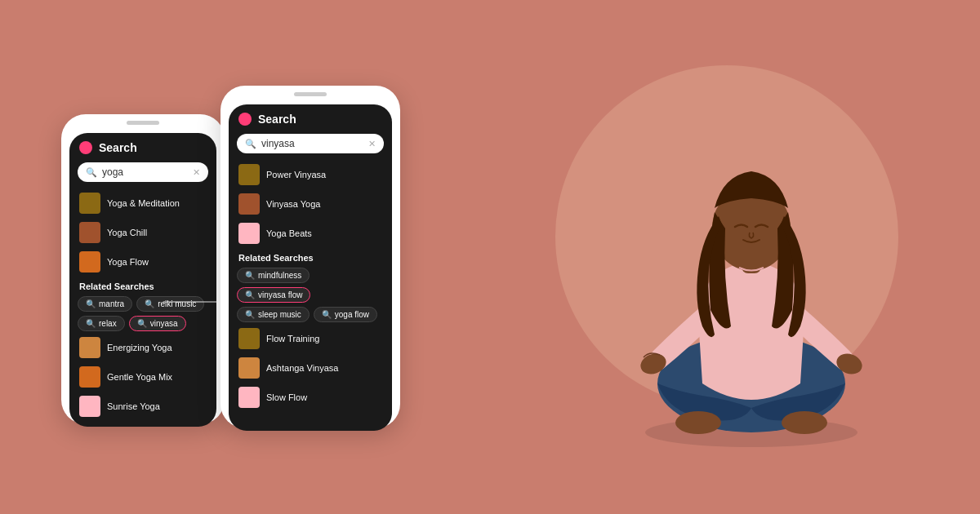 The image size is (980, 514). I want to click on phone-2-result-2: Yoga Beats, so click(310, 233).